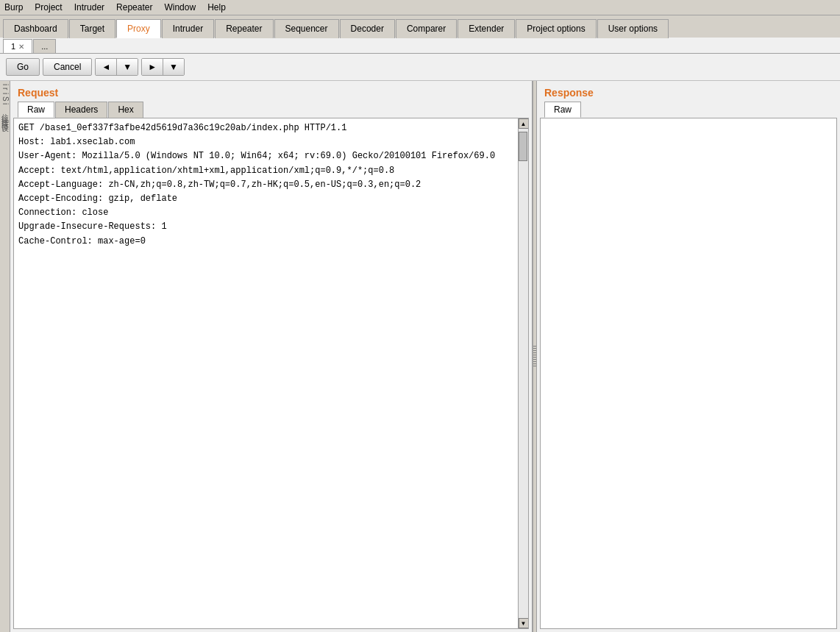 The height and width of the screenshot is (632, 840). Describe the element at coordinates (556, 29) in the screenshot. I see `tab-project-options: Project options` at that location.